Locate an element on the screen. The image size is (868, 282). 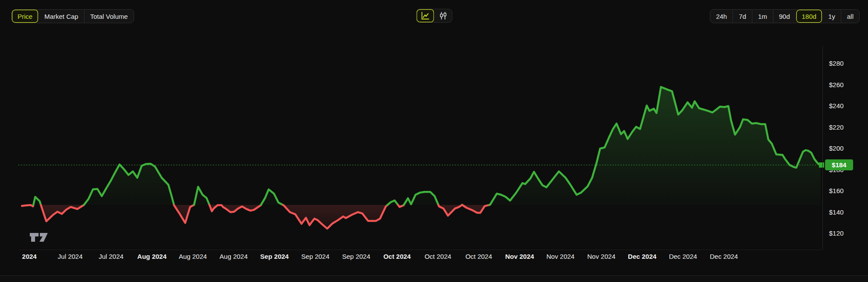
area-fill-green is located at coordinates (129, 184).